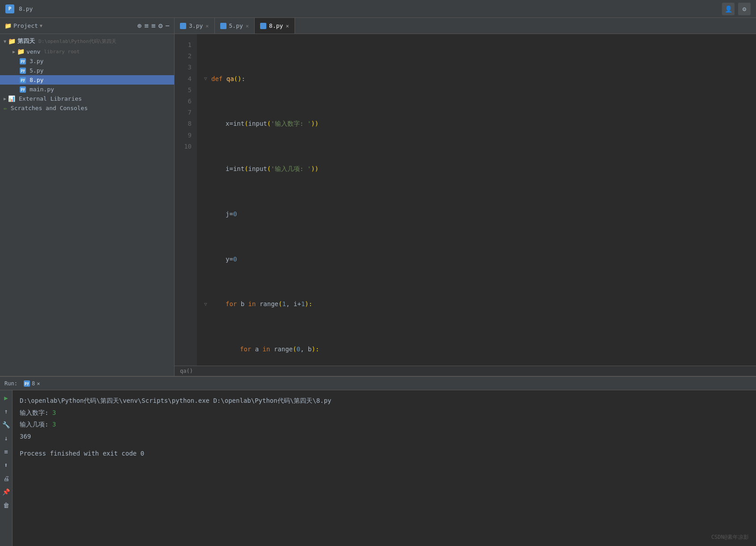 This screenshot has height=546, width=756. Describe the element at coordinates (476, 169) in the screenshot. I see `code-line-3: i=int(input('输入几项: '))` at that location.